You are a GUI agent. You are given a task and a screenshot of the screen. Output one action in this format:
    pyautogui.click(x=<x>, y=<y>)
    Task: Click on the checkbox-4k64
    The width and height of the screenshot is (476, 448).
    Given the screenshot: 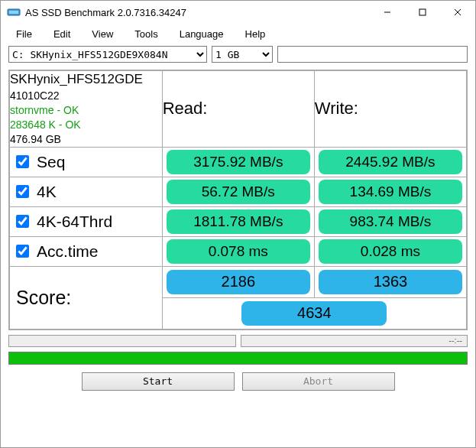 What is the action you would take?
    pyautogui.click(x=23, y=222)
    